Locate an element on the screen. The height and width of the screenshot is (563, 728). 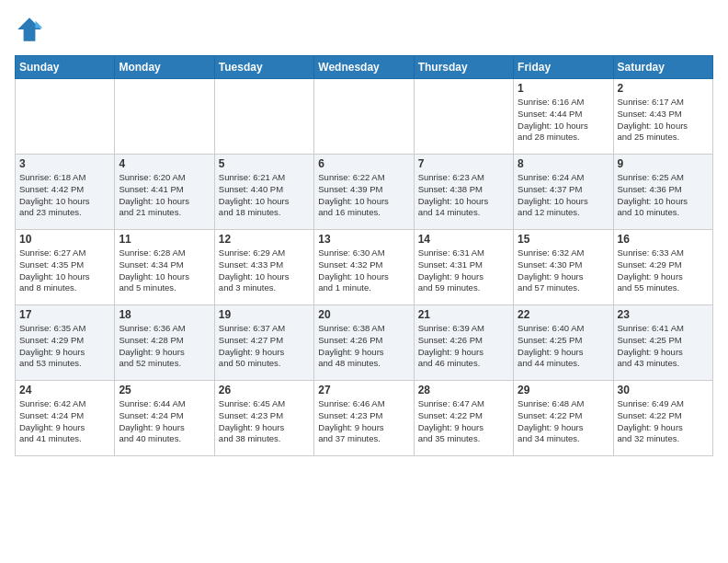
calendar-cell: 10Sunrise: 6:27 AM Sunset: 4:35 PM Dayli… is located at coordinates (65, 268).